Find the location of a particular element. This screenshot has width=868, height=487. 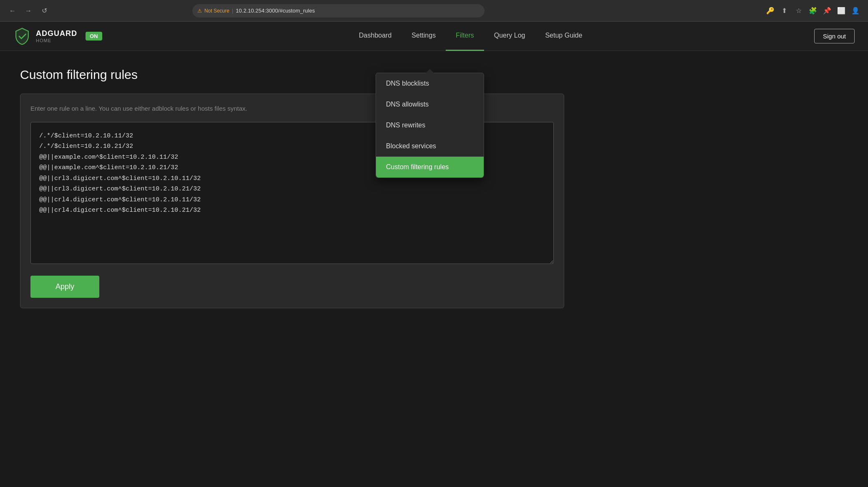

dropdown-item-dns-allowlists: DNS allowlists is located at coordinates (430, 104).